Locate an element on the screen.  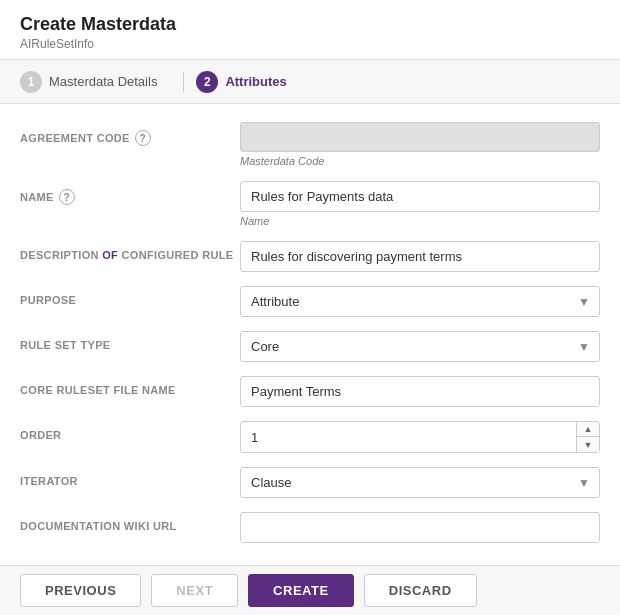
agreement-code-label: AGREEMENT CODE ? is located at coordinates (130, 134).